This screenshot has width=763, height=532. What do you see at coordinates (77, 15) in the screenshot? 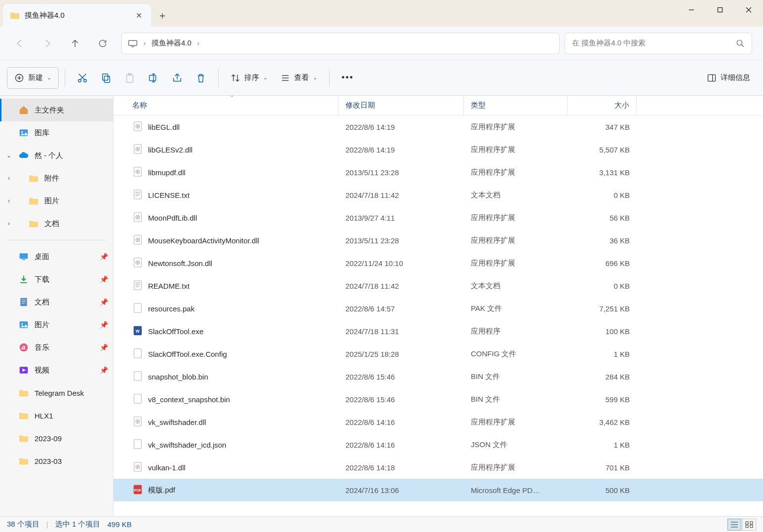
I see `active-tab: 摸鱼神器4.0 ✕` at bounding box center [77, 15].